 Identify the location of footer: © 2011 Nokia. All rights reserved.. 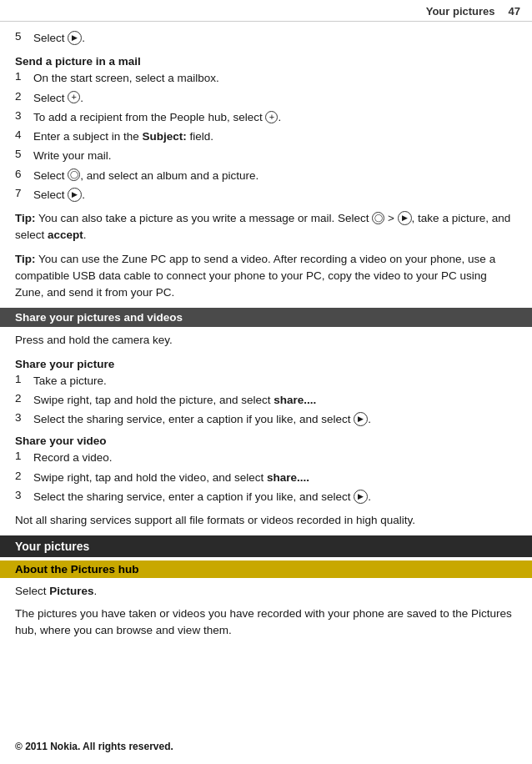
(94, 746).